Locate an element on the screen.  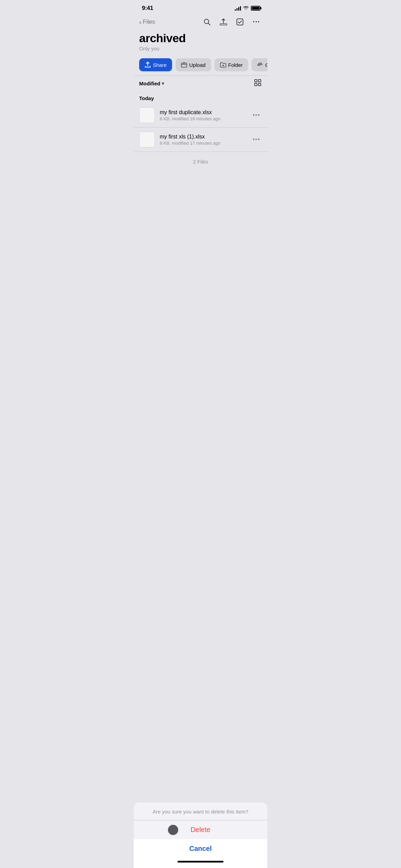
list-item: my first xls (1).xlsx 8 KB, modified 17 … is located at coordinates (200, 140).